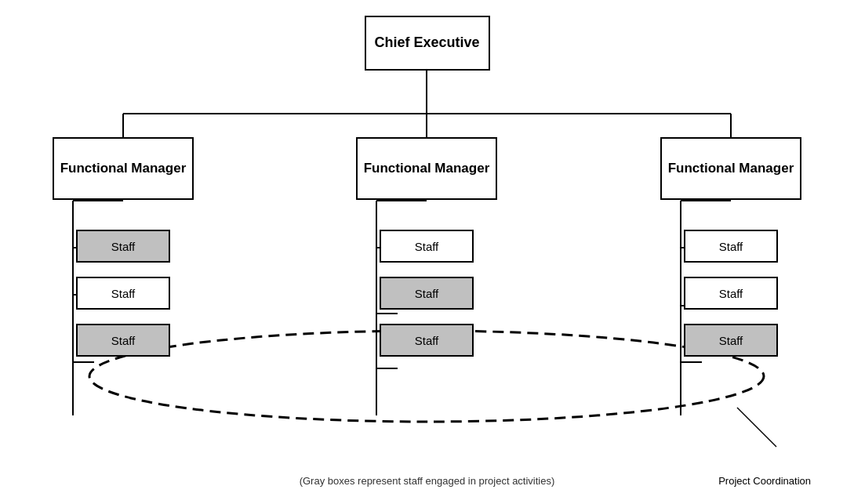 Image resolution: width=854 pixels, height=504 pixels. What do you see at coordinates (427, 481) in the screenshot?
I see `footnote-text: (Gray boxes represent staff engaged in p…` at bounding box center [427, 481].